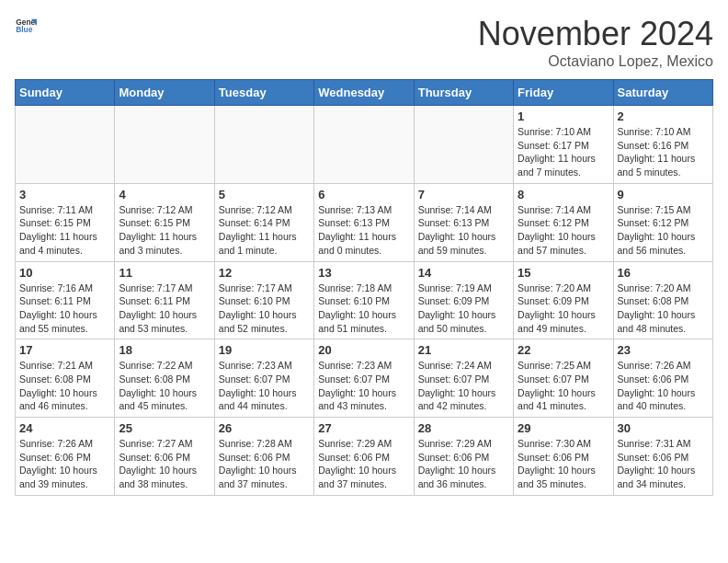  What do you see at coordinates (165, 223) in the screenshot?
I see `calendar-cell: 4Sunrise: 7:12 AM Sunset: 6:15 PM Daylig…` at bounding box center [165, 223].